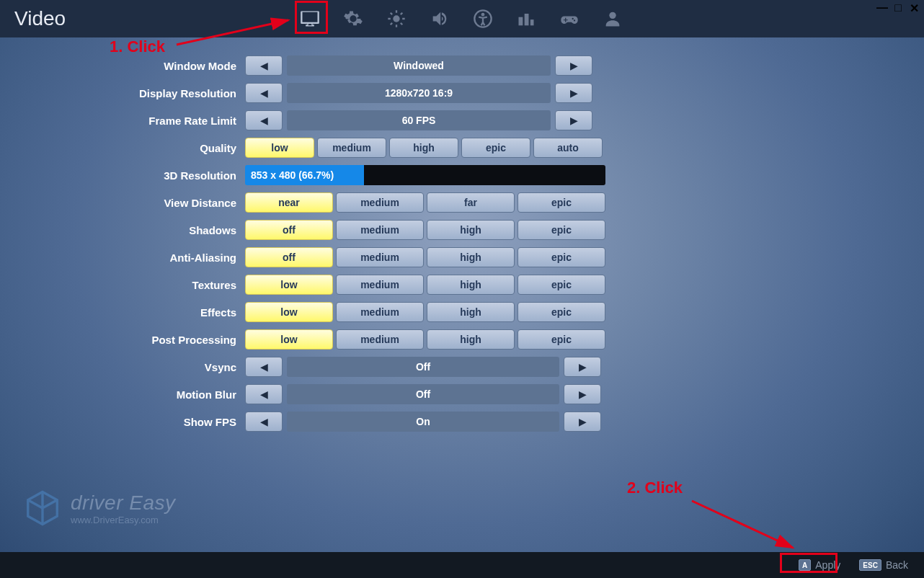 This screenshot has width=924, height=578. Describe the element at coordinates (613, 19) in the screenshot. I see `tab-account` at that location.